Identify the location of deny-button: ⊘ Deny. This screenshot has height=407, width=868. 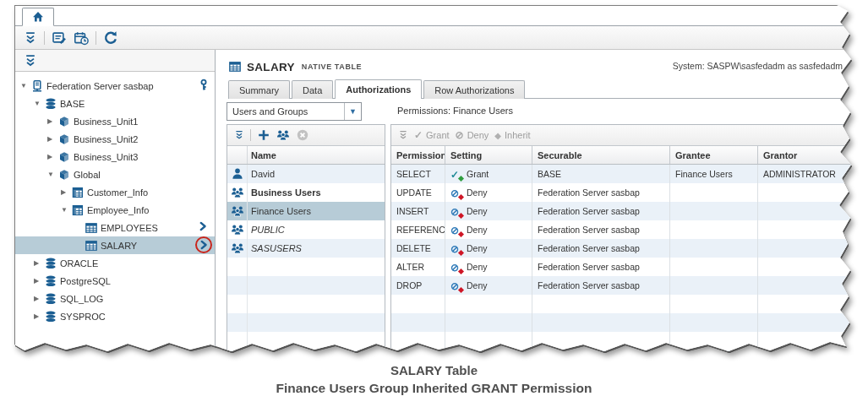
(472, 135).